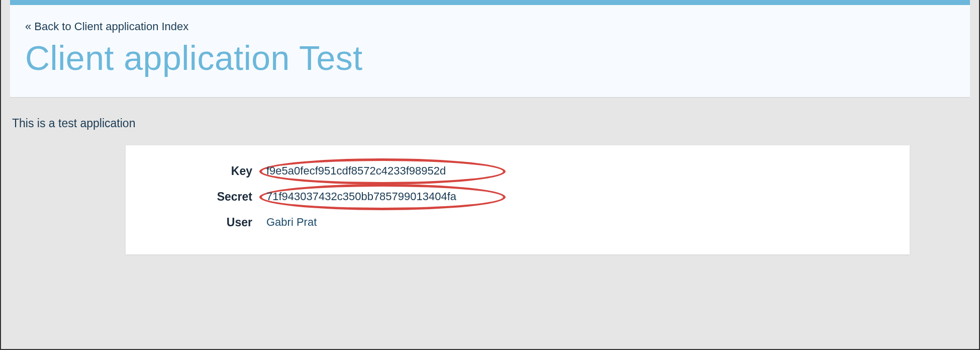 This screenshot has width=980, height=350. What do you see at coordinates (206, 222) in the screenshot?
I see `user-label: User` at bounding box center [206, 222].